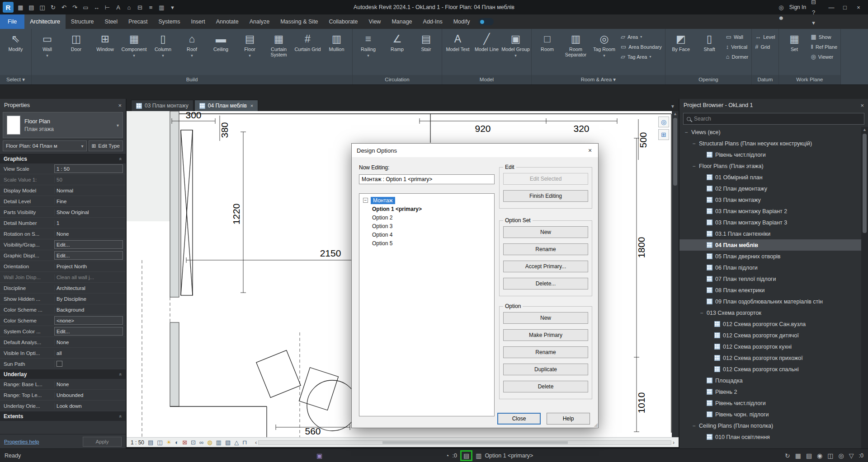 Image resolution: width=868 pixels, height=462 pixels. I want to click on property-row: Underlay Orie...Look down, so click(63, 406).